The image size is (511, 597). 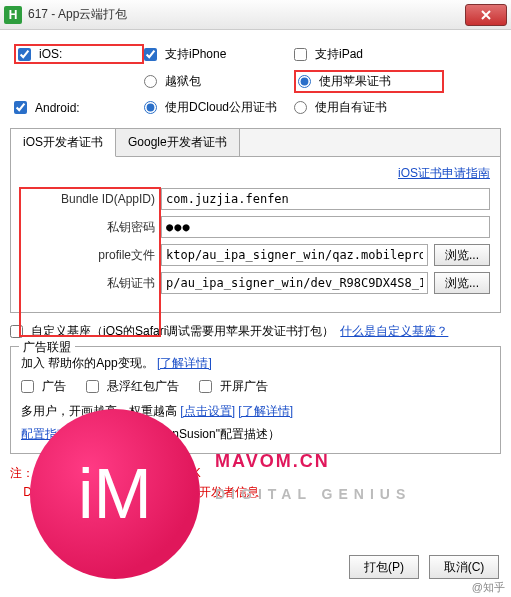 I want to click on tab-google-cert: Google开发者证书, so click(x=178, y=142).